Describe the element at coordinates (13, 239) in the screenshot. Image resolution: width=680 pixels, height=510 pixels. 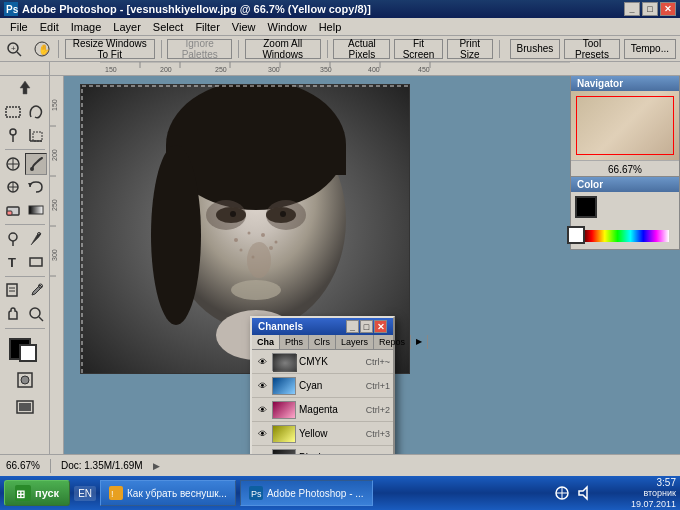
I see `dodge-tool` at that location.